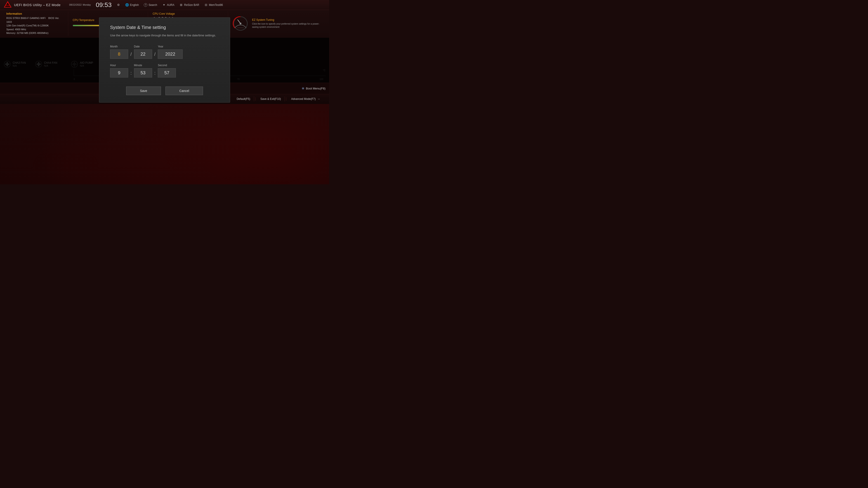  What do you see at coordinates (32, 5) in the screenshot?
I see `logo-area: ROG UEFI BIOS Utility – EZ Mode` at bounding box center [32, 5].